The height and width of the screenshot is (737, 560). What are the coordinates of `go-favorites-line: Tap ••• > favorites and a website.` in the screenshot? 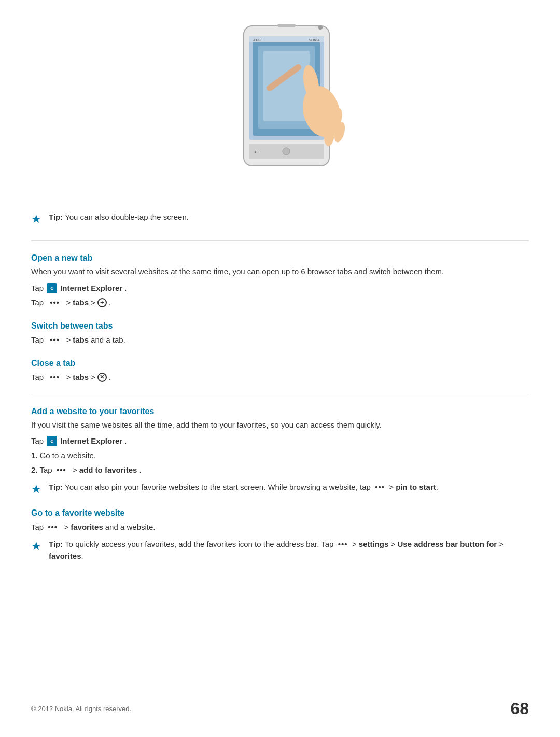 It's located at (280, 527).